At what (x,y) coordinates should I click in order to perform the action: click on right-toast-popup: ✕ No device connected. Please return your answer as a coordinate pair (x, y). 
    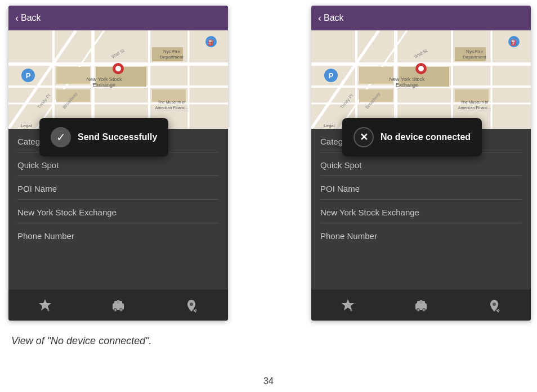
    Looking at the image, I should click on (412, 137).